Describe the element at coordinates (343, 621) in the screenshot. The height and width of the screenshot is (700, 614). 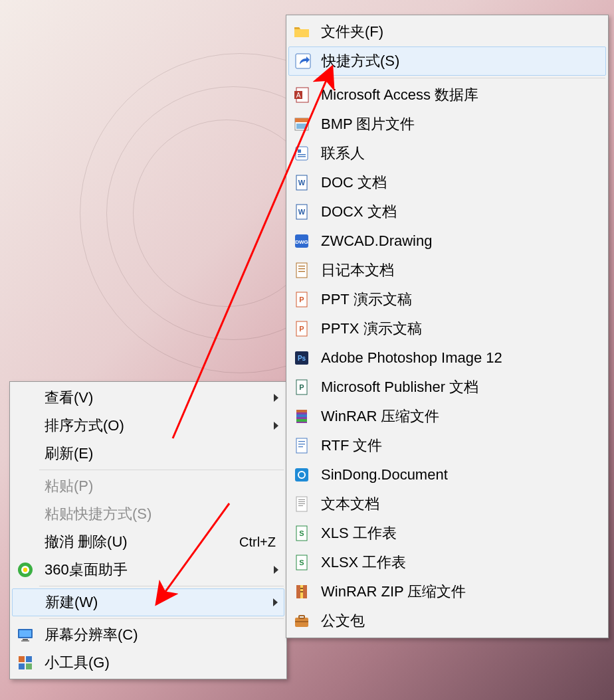
I see `menu-item-label: 公文包` at that location.